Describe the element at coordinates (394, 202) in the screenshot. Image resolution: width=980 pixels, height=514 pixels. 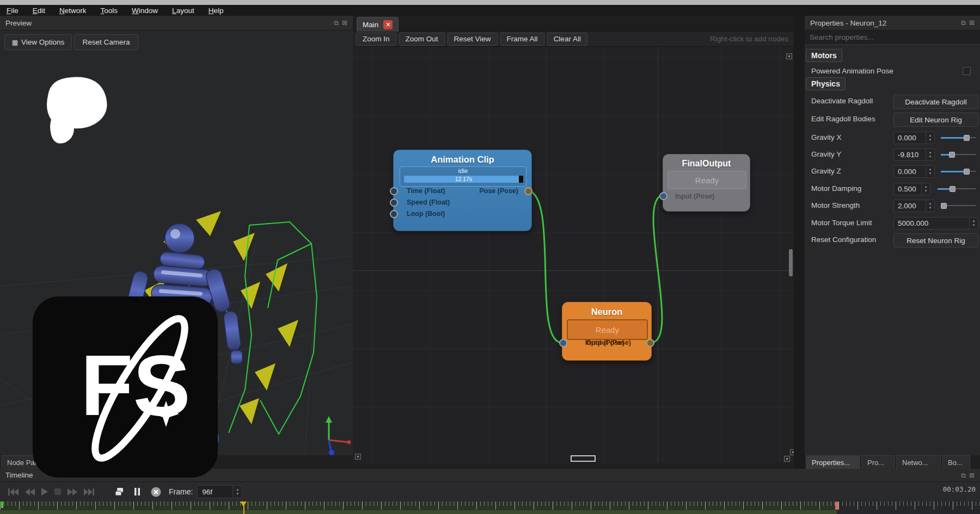
I see `port-speed-input` at that location.